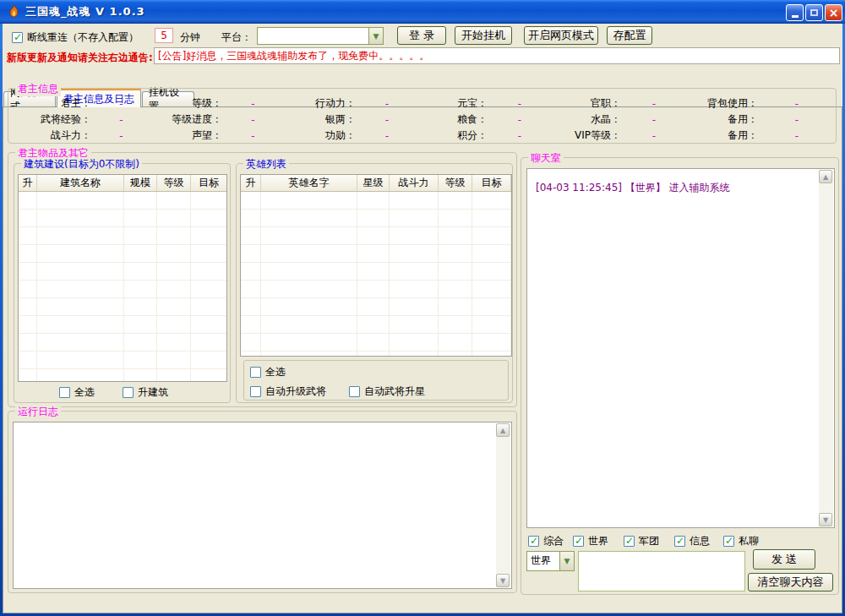  What do you see at coordinates (414, 183) in the screenshot?
I see `column-header: 战斗力` at bounding box center [414, 183].